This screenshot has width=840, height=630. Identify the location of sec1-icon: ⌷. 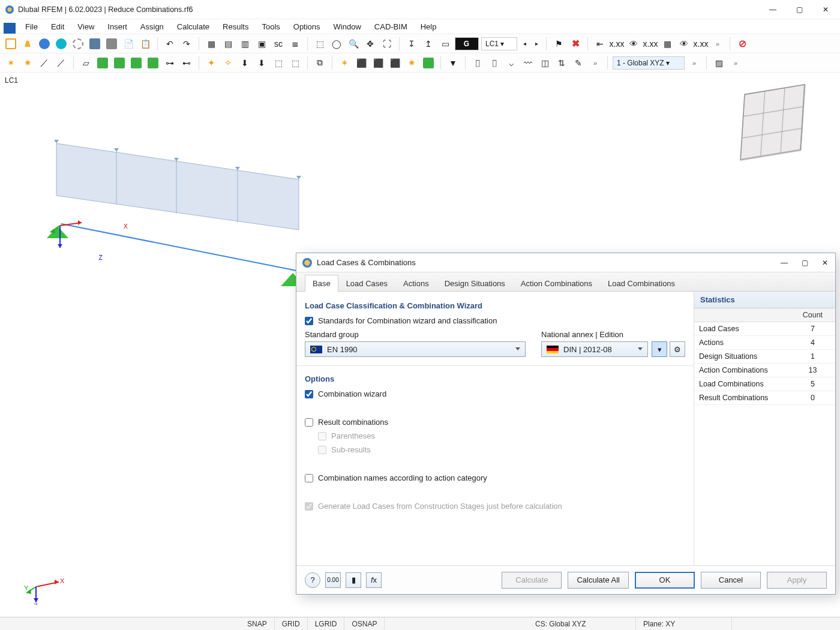
(478, 63).